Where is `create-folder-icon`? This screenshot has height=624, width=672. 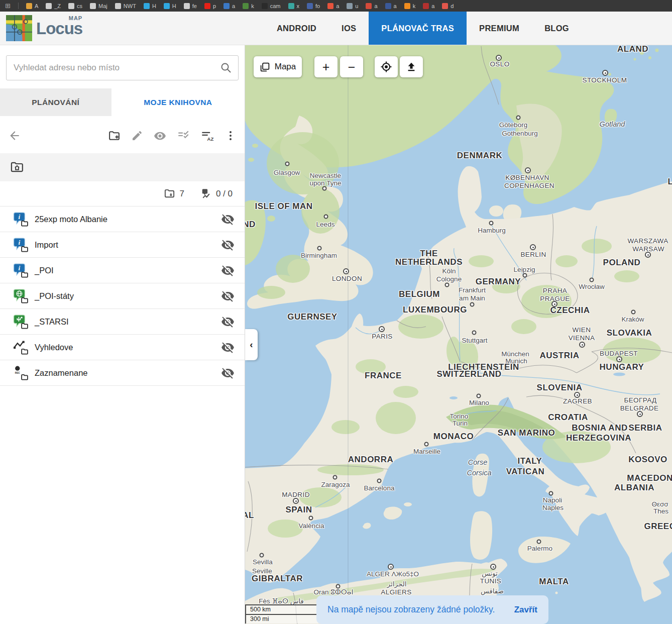
create-folder-icon is located at coordinates (115, 136).